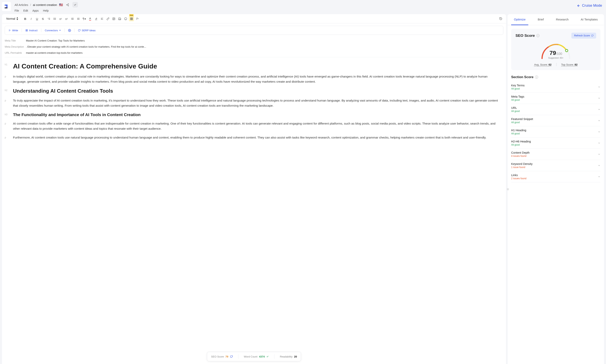  Describe the element at coordinates (256, 126) in the screenshot. I see `paragraph: AI content creation tools offer a wide r…` at that location.